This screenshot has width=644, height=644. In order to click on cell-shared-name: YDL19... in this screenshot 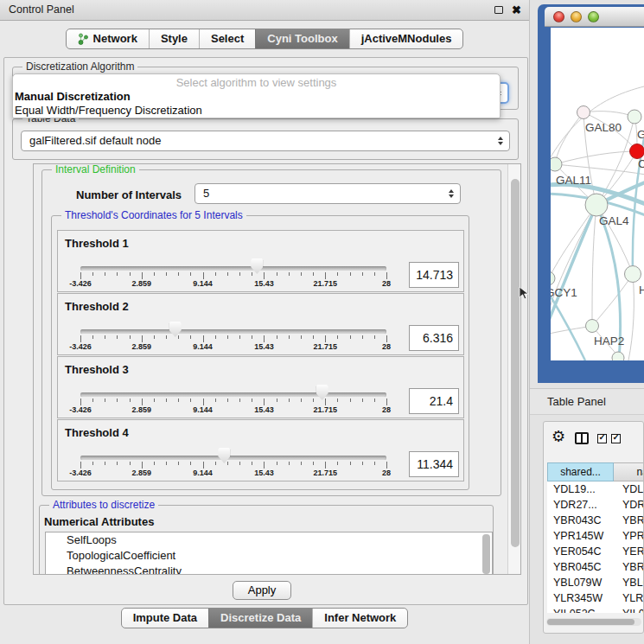, I will do `click(581, 489)`.